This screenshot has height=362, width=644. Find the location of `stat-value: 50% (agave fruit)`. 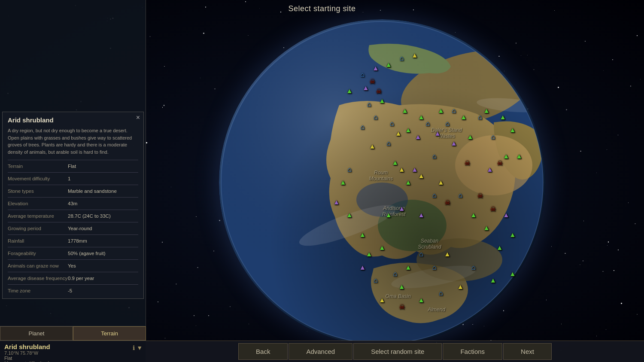

stat-value: 50% (agave fruit) is located at coordinates (103, 253).